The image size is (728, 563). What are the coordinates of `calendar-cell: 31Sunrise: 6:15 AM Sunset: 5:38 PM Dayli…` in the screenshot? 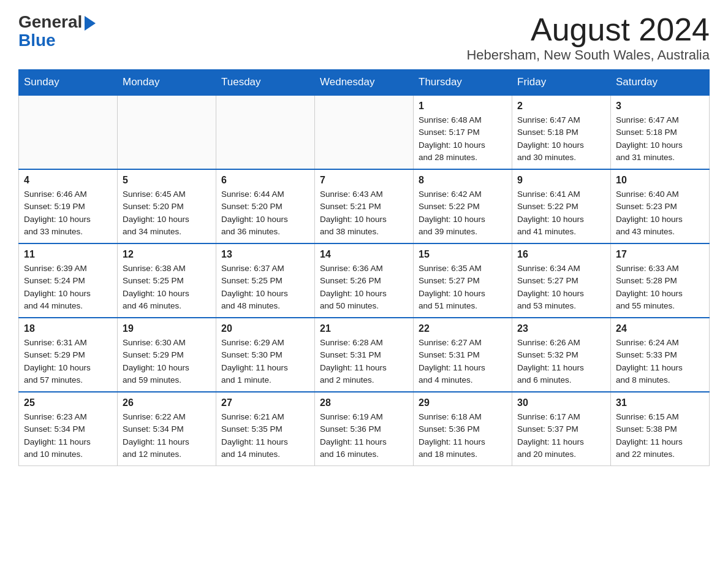 It's located at (661, 429).